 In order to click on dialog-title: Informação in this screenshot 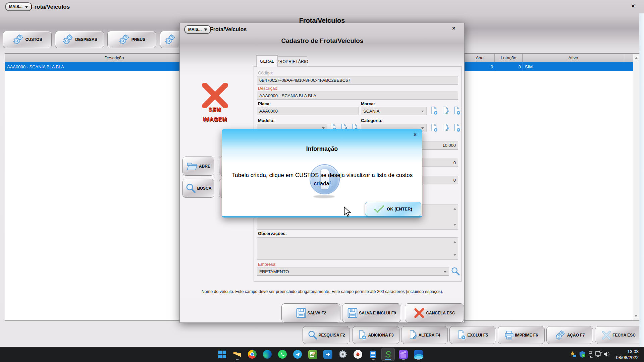, I will do `click(322, 149)`.